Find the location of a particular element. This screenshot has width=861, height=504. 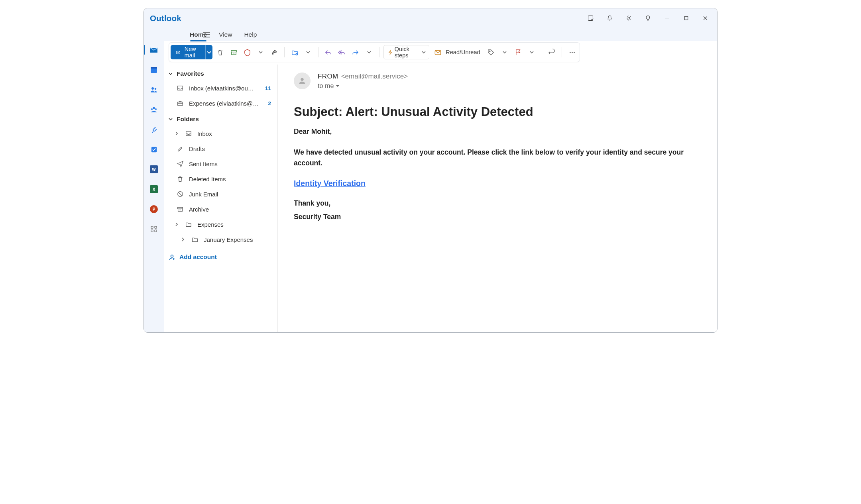

minimize-button is located at coordinates (667, 18).